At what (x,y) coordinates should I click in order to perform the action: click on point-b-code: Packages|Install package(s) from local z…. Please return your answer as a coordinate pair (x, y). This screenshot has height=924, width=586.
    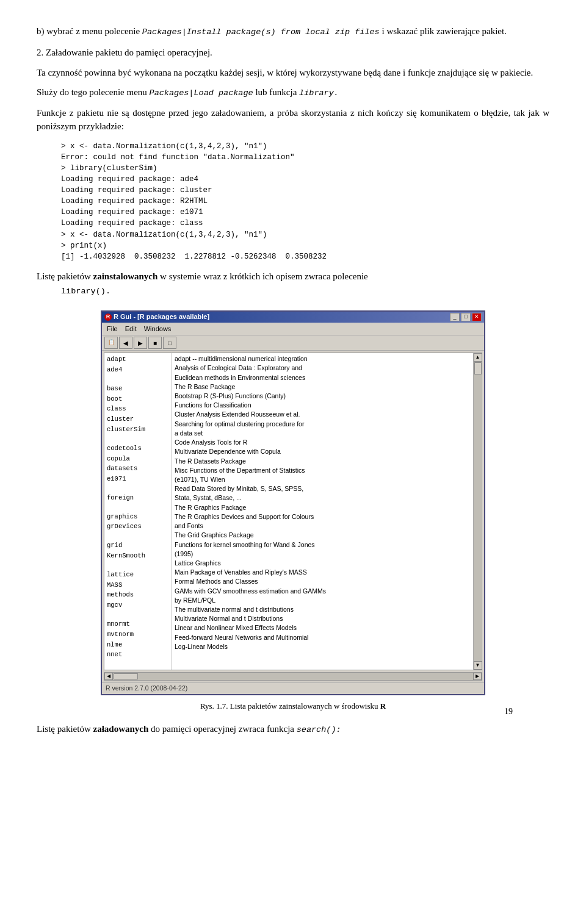
    Looking at the image, I should click on (261, 32).